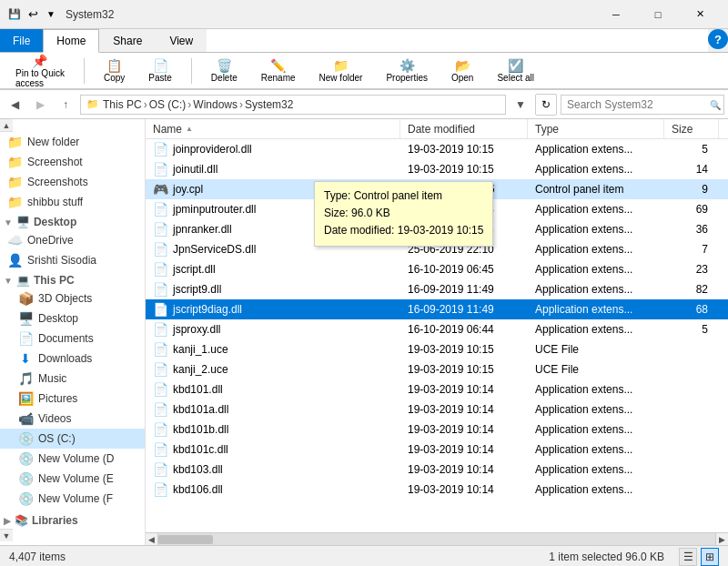  What do you see at coordinates (688, 557) in the screenshot?
I see `list-view-btn: ☰` at bounding box center [688, 557].